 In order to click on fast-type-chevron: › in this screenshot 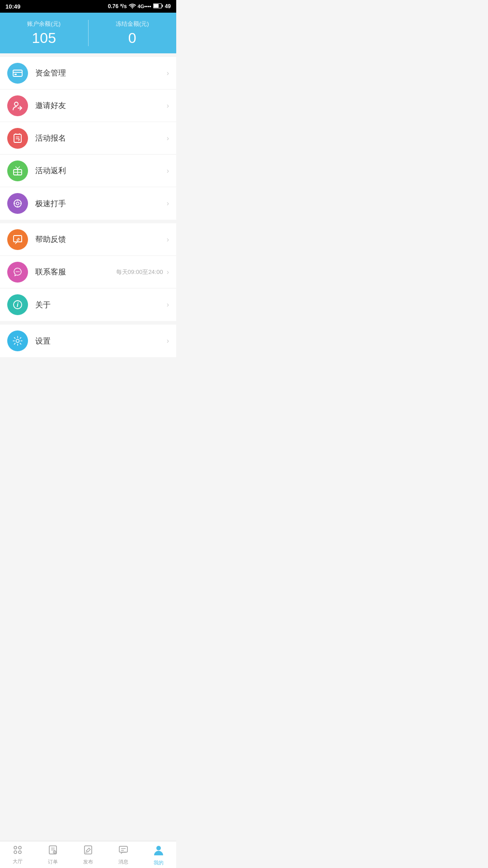, I will do `click(168, 203)`.